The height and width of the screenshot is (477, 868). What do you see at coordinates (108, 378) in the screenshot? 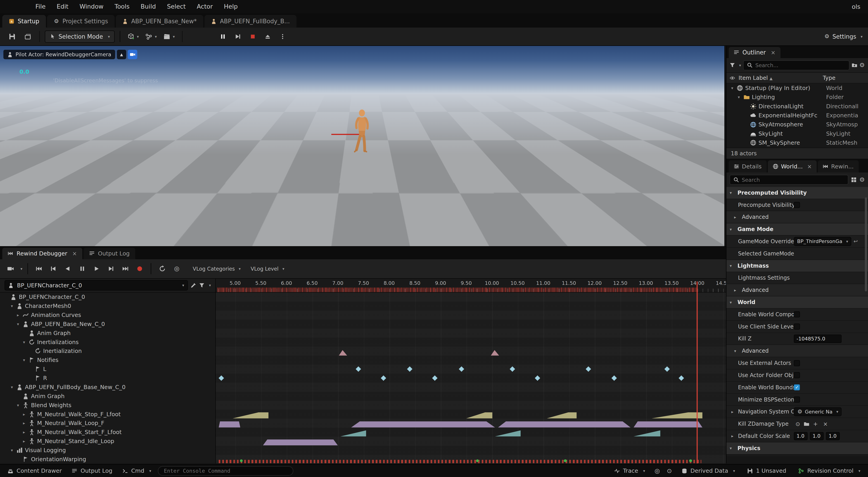
I see `rewind-tree-item-r: R` at bounding box center [108, 378].